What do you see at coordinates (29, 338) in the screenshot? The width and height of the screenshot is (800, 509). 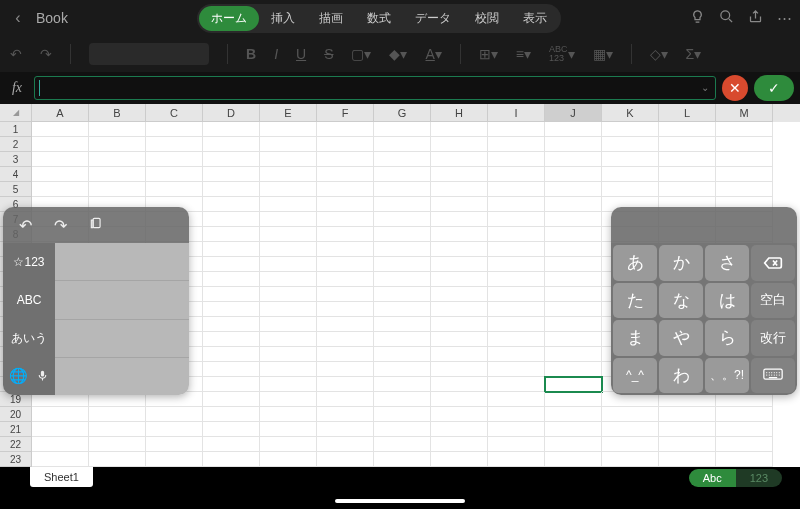 I see `kb-mode-kana: あいう` at bounding box center [29, 338].